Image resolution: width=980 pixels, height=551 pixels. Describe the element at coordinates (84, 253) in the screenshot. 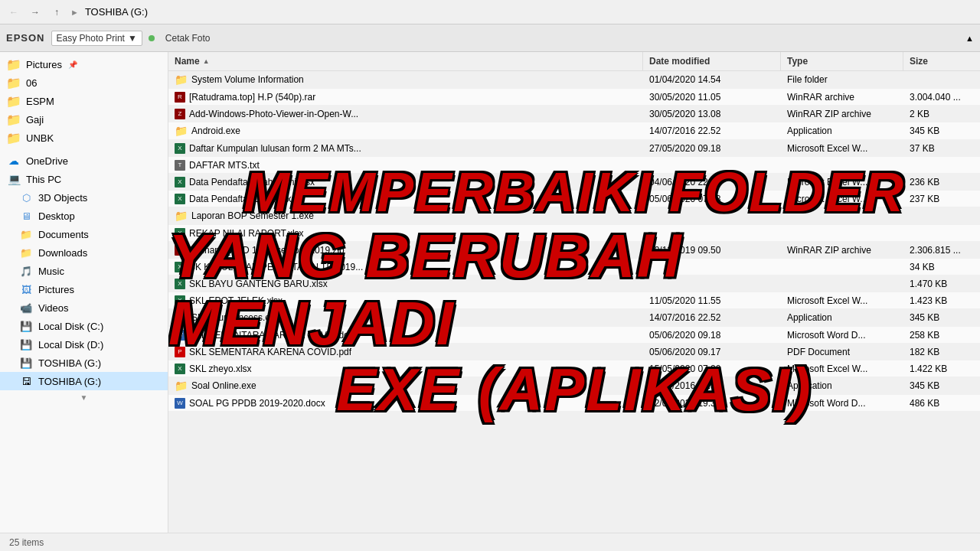

I see `sidebar-item-downloads: 📁 Downloads` at that location.